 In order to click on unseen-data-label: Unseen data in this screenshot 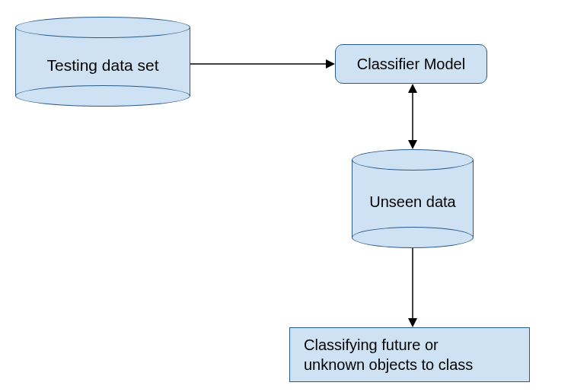, I will do `click(413, 202)`.